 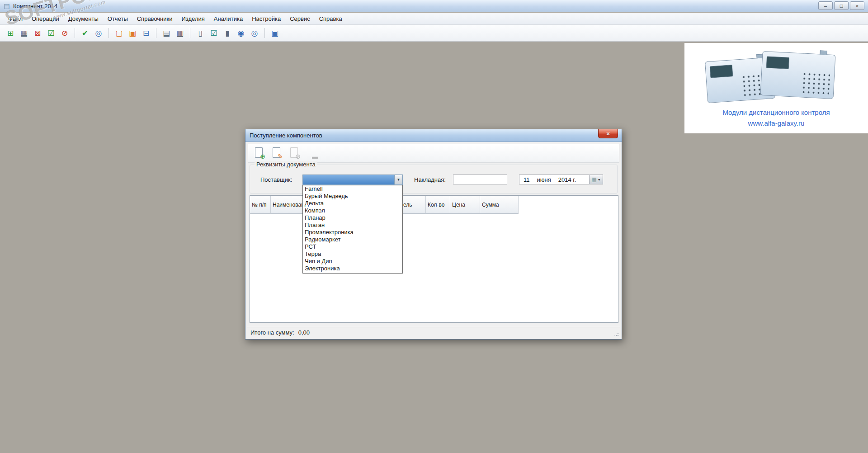 I want to click on confirm-check-icon: ✔, so click(x=85, y=33).